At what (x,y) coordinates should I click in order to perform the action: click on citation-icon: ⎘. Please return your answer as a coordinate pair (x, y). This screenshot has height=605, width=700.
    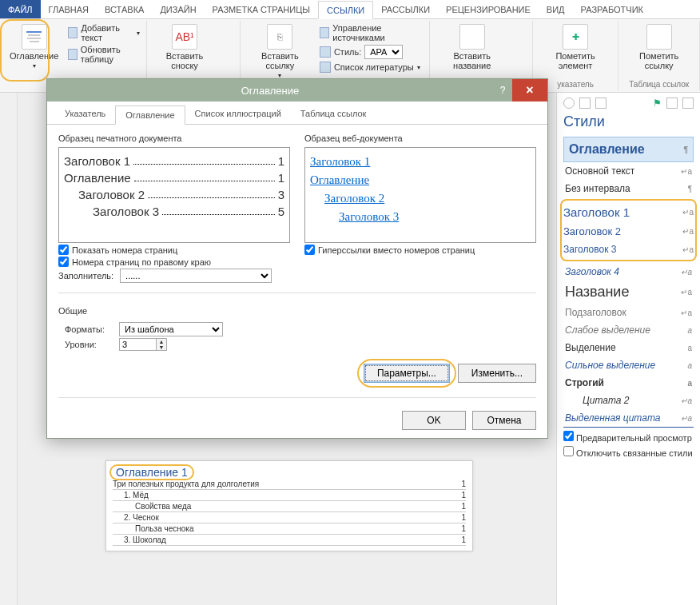
    Looking at the image, I should click on (280, 37).